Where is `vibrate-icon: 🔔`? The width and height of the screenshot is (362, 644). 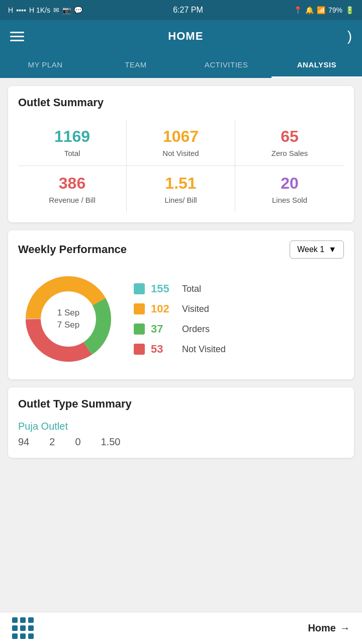 vibrate-icon: 🔔 is located at coordinates (310, 10).